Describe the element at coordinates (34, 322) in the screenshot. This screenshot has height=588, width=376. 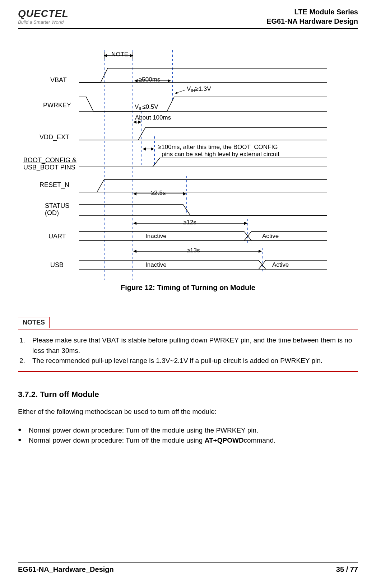
I see `notes-title: NOTES` at that location.